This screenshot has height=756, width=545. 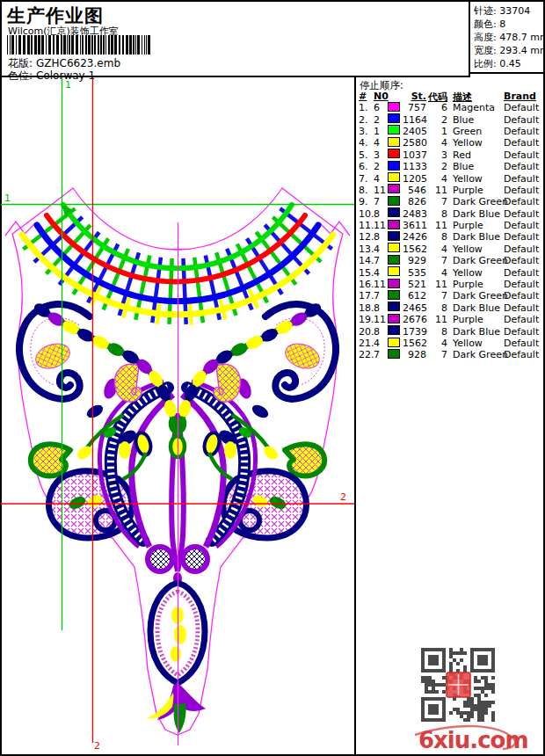 What do you see at coordinates (366, 107) in the screenshot?
I see `row-index: 1.` at bounding box center [366, 107].